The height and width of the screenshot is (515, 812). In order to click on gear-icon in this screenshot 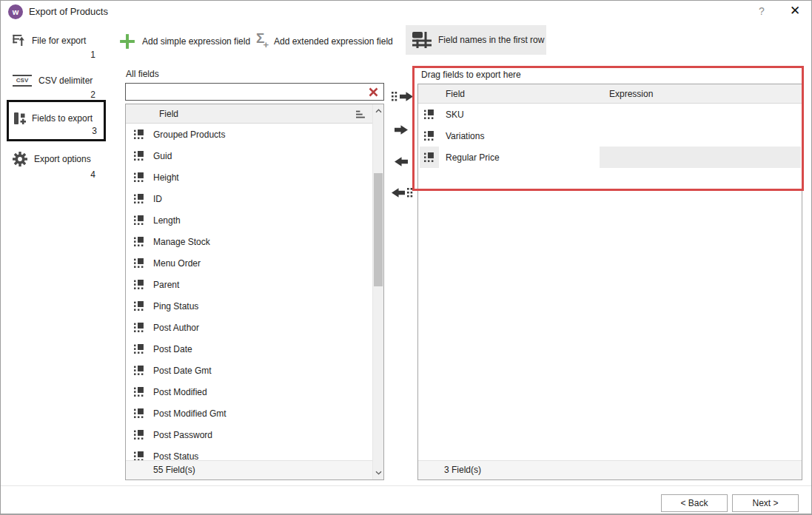, I will do `click(20, 159)`.